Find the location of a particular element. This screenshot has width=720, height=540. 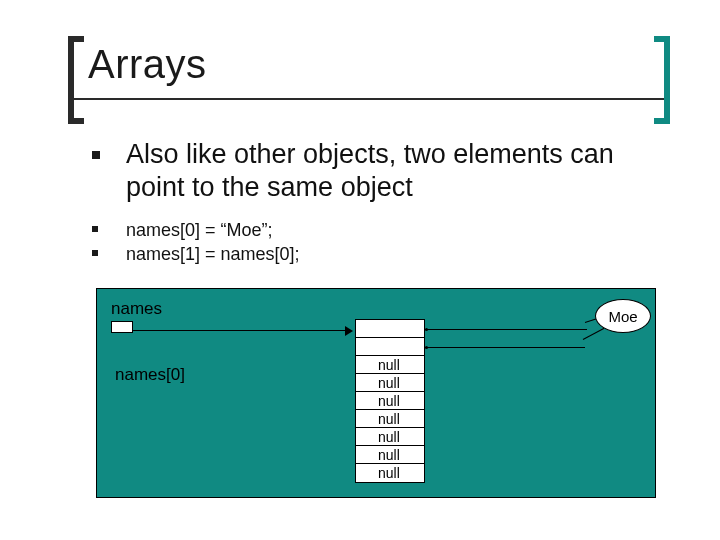

title-frame: Arrays is located at coordinates (369, 80).